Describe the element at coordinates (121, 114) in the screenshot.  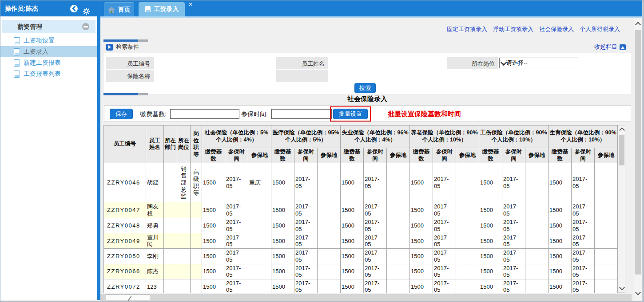
I see `save-button: 保存` at that location.